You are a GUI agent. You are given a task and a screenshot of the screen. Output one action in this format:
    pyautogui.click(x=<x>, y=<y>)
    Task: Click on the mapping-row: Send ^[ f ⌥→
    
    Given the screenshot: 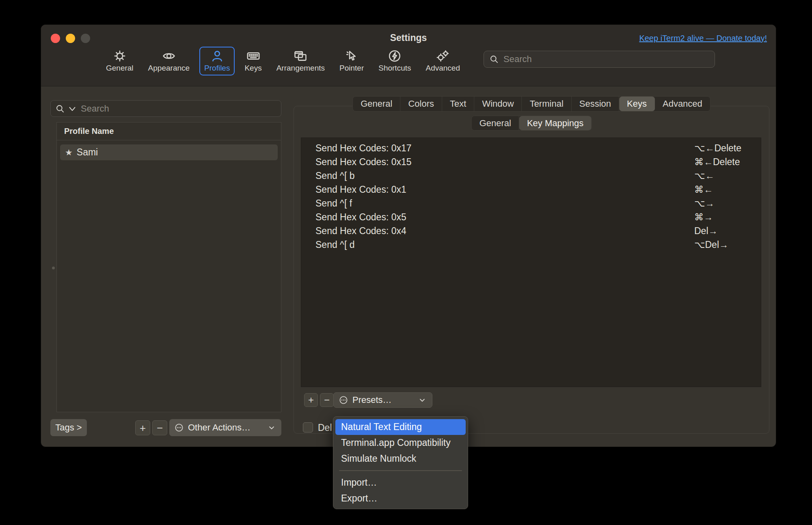 What is the action you would take?
    pyautogui.click(x=531, y=203)
    